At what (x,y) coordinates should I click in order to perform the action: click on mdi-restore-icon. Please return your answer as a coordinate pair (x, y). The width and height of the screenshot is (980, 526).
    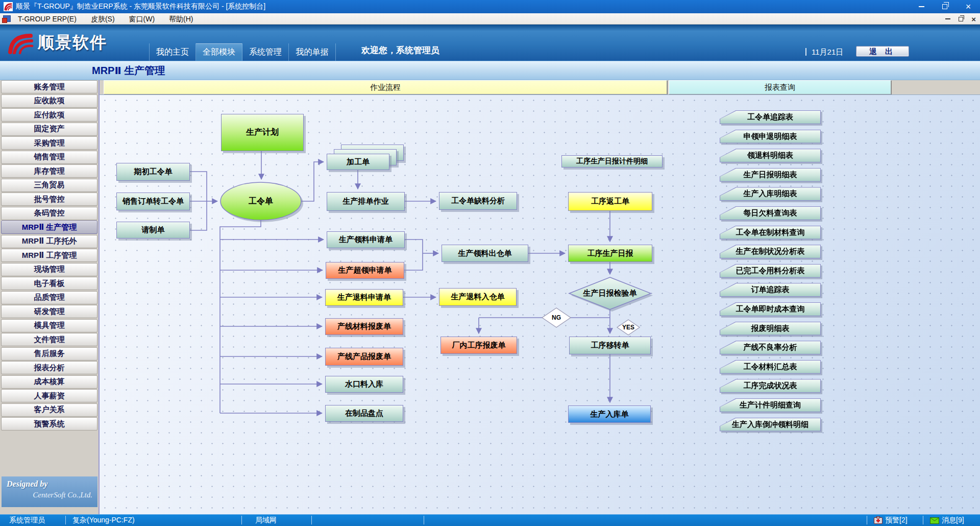
    Looking at the image, I should click on (961, 19).